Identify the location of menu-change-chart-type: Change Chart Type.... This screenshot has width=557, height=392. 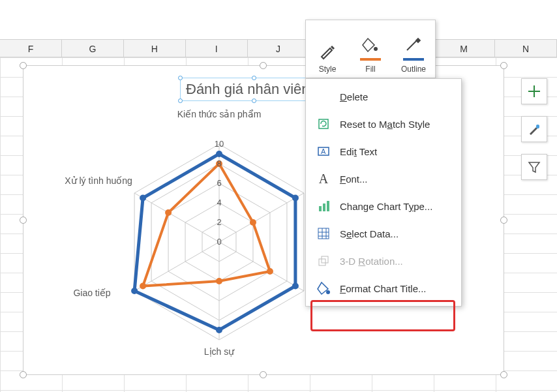
(384, 206).